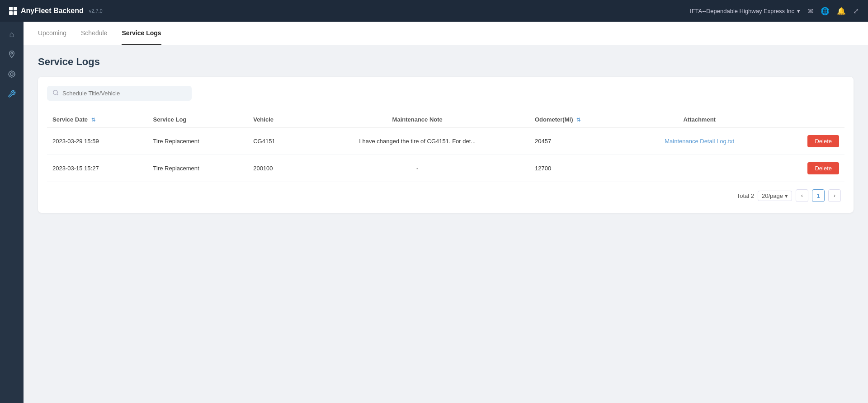 This screenshot has width=868, height=403. What do you see at coordinates (579, 120) in the screenshot?
I see `sort-odometer-icon: ⇅` at bounding box center [579, 120].